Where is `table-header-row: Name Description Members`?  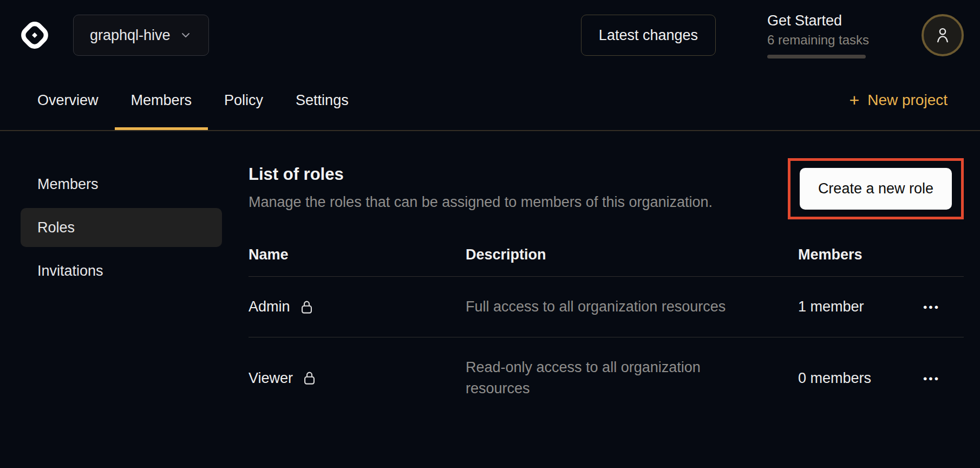 table-header-row: Name Description Members is located at coordinates (606, 259).